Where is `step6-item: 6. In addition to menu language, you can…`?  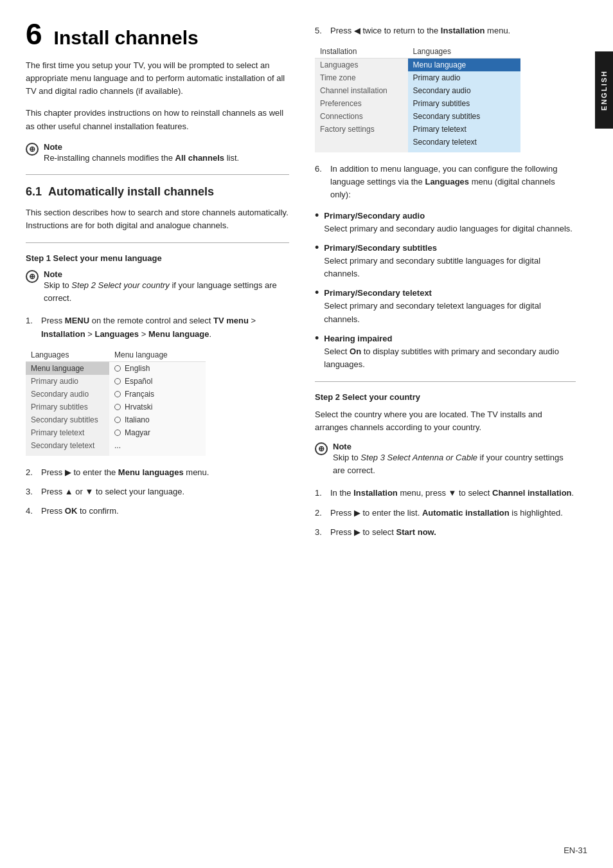
step6-item: 6. In addition to menu language, you can… is located at coordinates (445, 182).